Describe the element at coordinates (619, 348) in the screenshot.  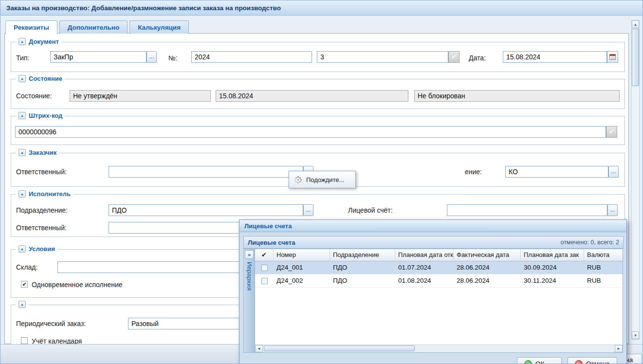
I see `scroll-right-icon: ►` at that location.